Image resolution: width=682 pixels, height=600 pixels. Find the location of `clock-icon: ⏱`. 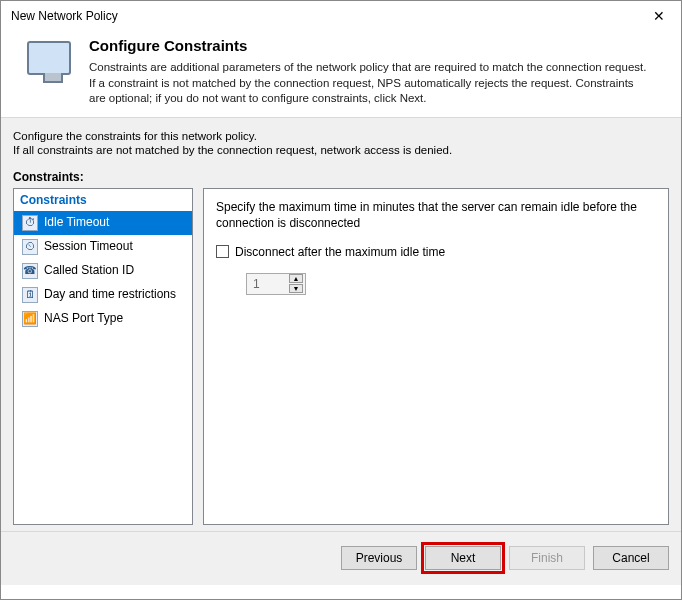

clock-icon: ⏱ is located at coordinates (30, 223).